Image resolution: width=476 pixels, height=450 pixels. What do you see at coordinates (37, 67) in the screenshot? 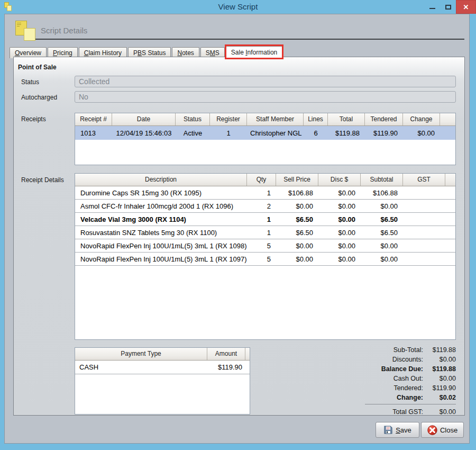
I see `point-of-sale-label: Point of Sale` at bounding box center [37, 67].